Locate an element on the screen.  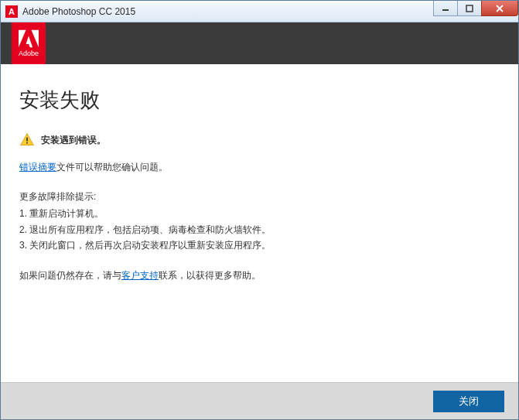
summary-rest-text: 文件可以帮助您确认问题。 is located at coordinates (112, 167).